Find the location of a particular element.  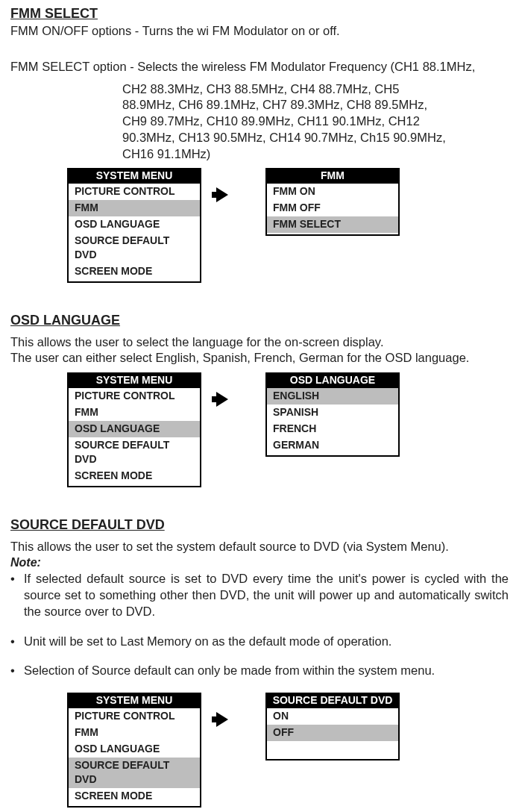

src-system-menu: SYSTEM MENU PICTURE CONTROL FMM OSD LANG… is located at coordinates (134, 749).